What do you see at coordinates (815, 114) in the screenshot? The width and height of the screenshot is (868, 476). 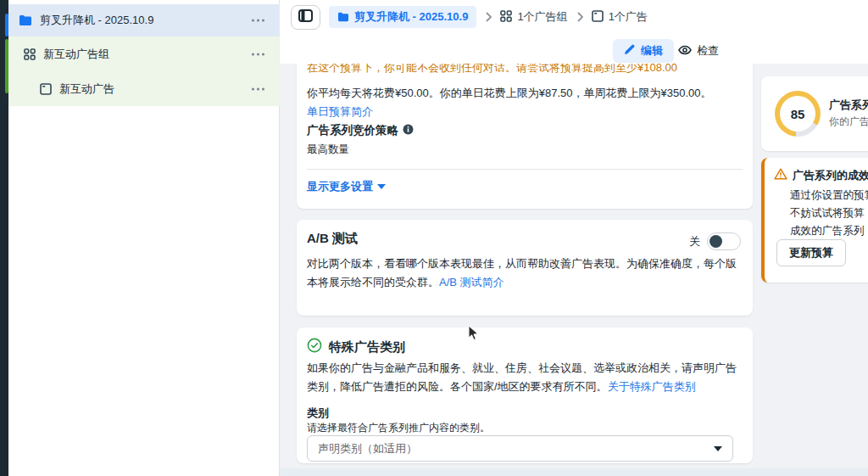 I see `campaign-score-card: 85 广告系列 你的广告` at bounding box center [815, 114].